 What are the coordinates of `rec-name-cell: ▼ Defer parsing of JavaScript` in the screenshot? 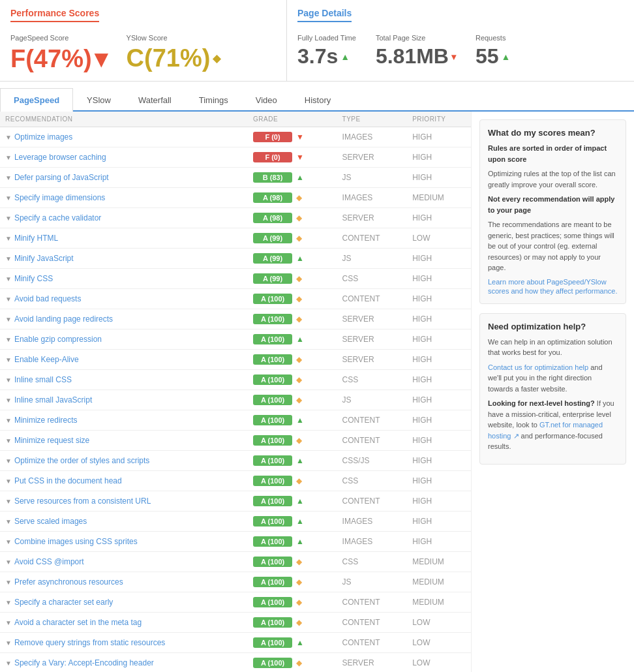 It's located at (124, 177).